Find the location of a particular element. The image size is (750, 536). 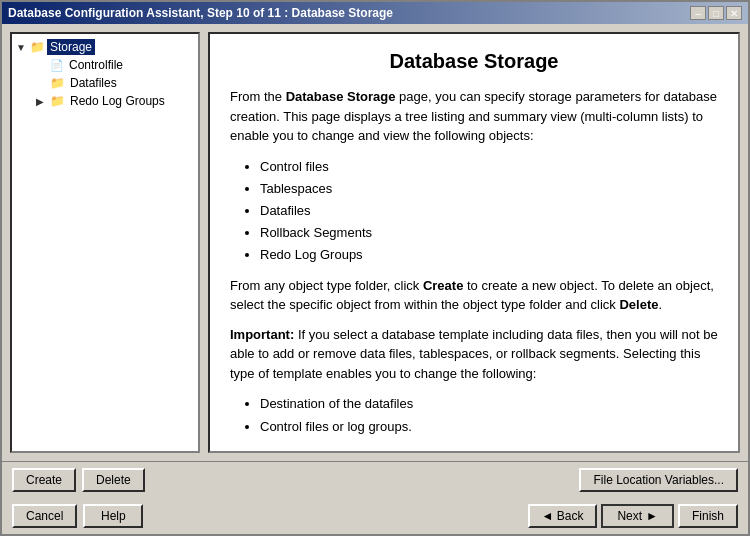

window-controls: – □ ✕ is located at coordinates (716, 13).